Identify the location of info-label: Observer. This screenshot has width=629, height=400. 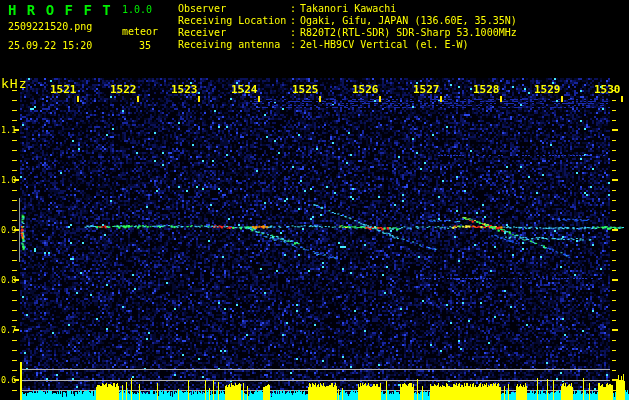
(234, 9).